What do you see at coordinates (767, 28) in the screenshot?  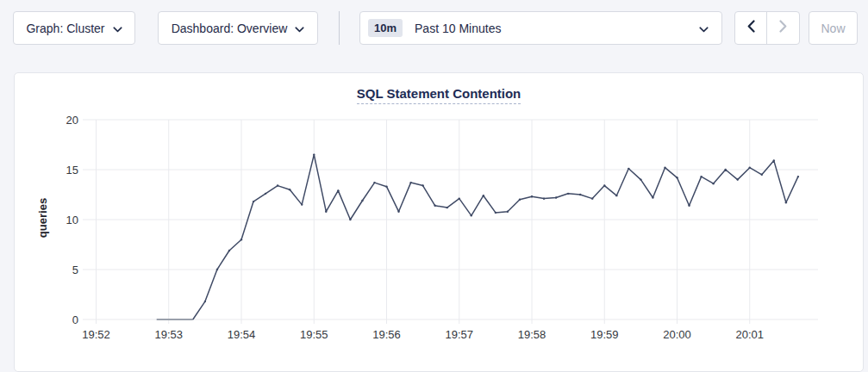 I see `time-step-button-group` at bounding box center [767, 28].